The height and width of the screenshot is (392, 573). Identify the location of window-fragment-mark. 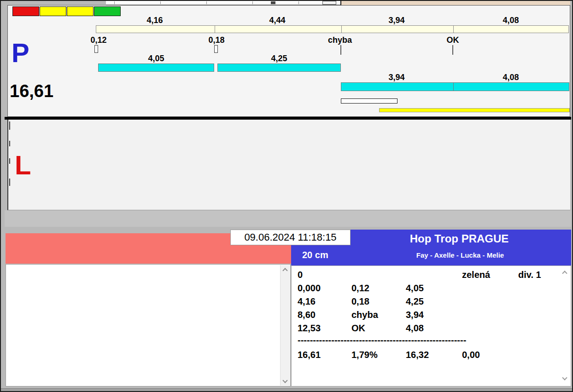
(273, 3).